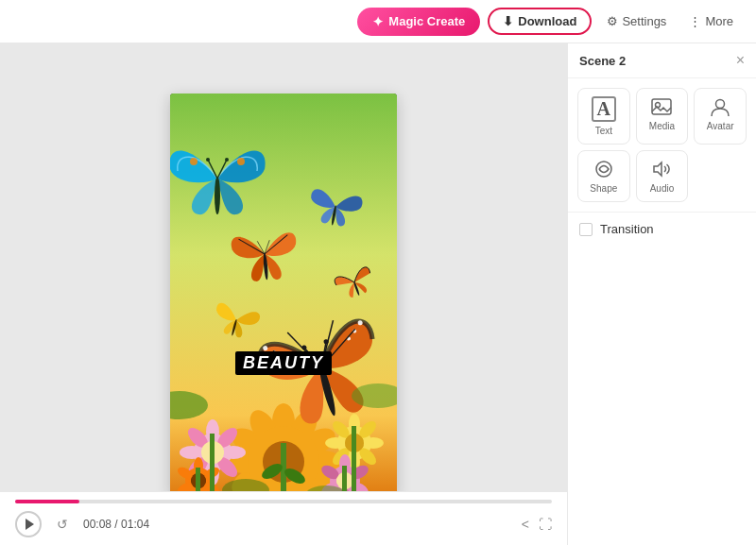 This screenshot has height=545, width=756. What do you see at coordinates (604, 116) in the screenshot?
I see `tool-text: A Text` at bounding box center [604, 116].